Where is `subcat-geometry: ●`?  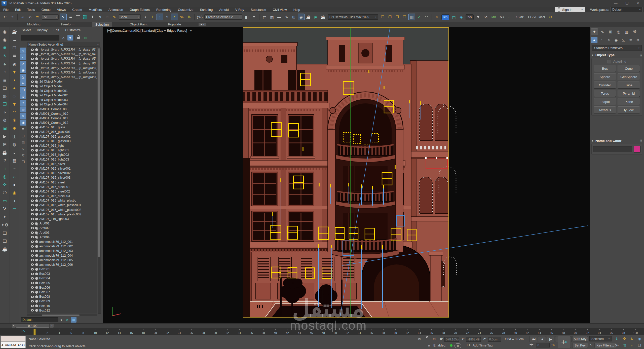 subcat-geometry: ● is located at coordinates (594, 40).